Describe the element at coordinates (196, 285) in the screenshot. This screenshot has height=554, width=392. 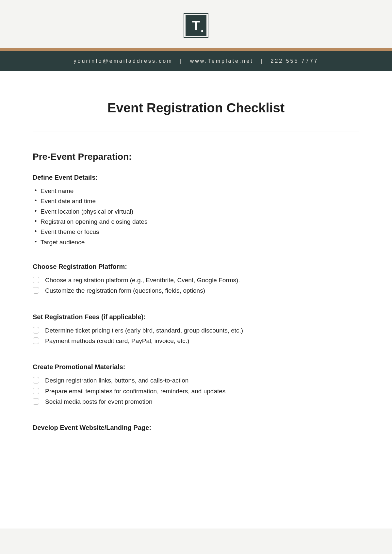
I see `checklist-registration-platform: Choose a registration platform (e.g., Ev…` at that location.